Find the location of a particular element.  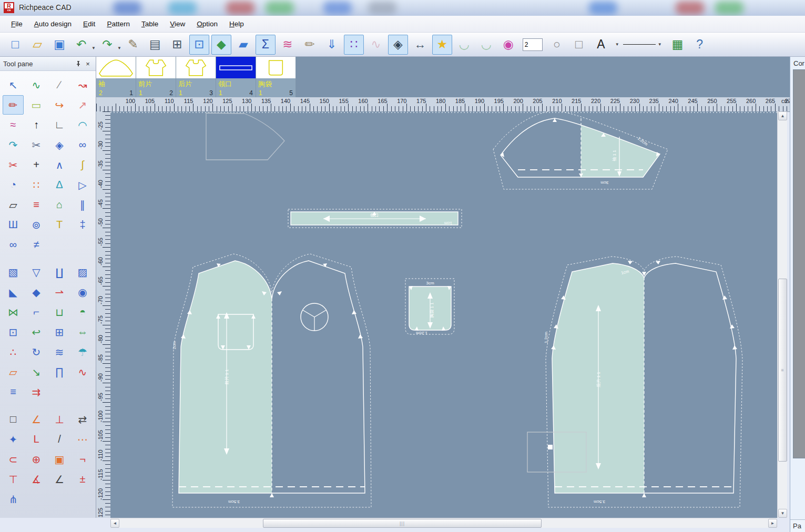

curve-chart-button: ∿ is located at coordinates (376, 45).